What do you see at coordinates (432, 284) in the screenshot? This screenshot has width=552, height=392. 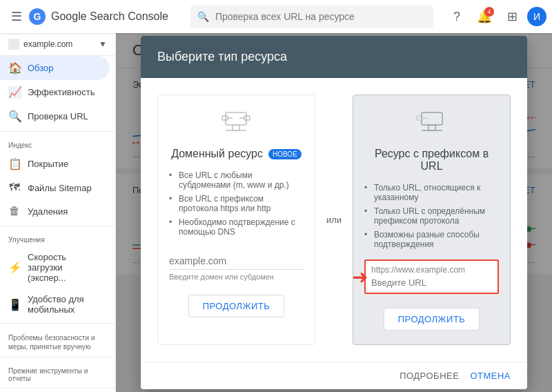 I see `url-input-hint-area` at bounding box center [432, 284].